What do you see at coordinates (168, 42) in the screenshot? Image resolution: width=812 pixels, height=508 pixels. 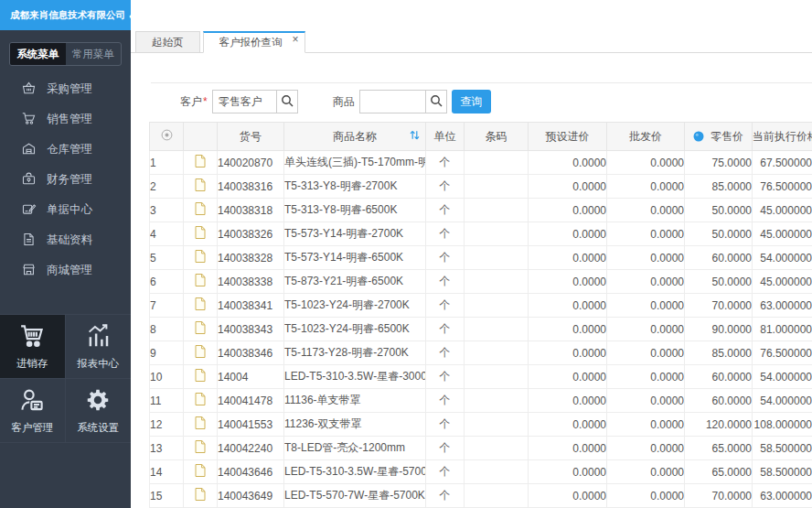 I see `tab-home: 起始页` at bounding box center [168, 42].